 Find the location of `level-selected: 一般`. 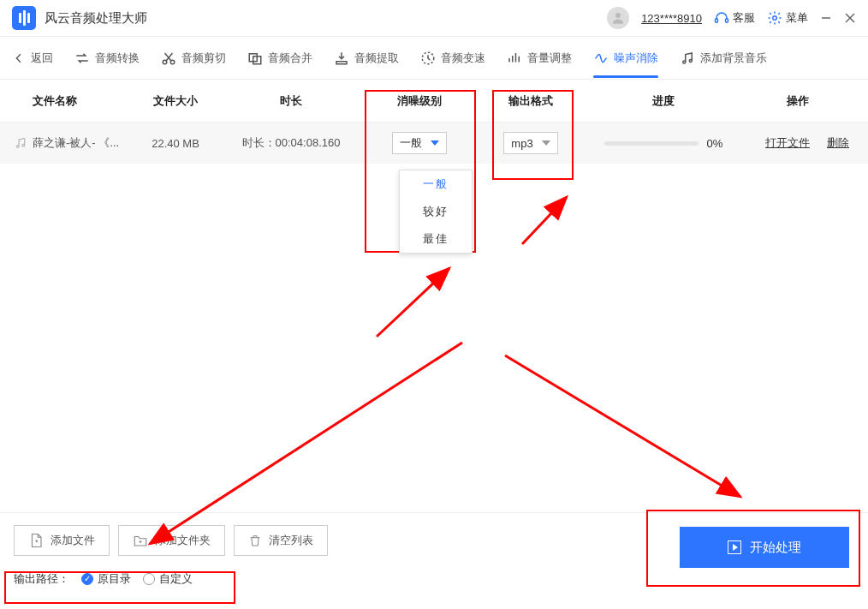

level-selected: 一般 is located at coordinates (411, 143).